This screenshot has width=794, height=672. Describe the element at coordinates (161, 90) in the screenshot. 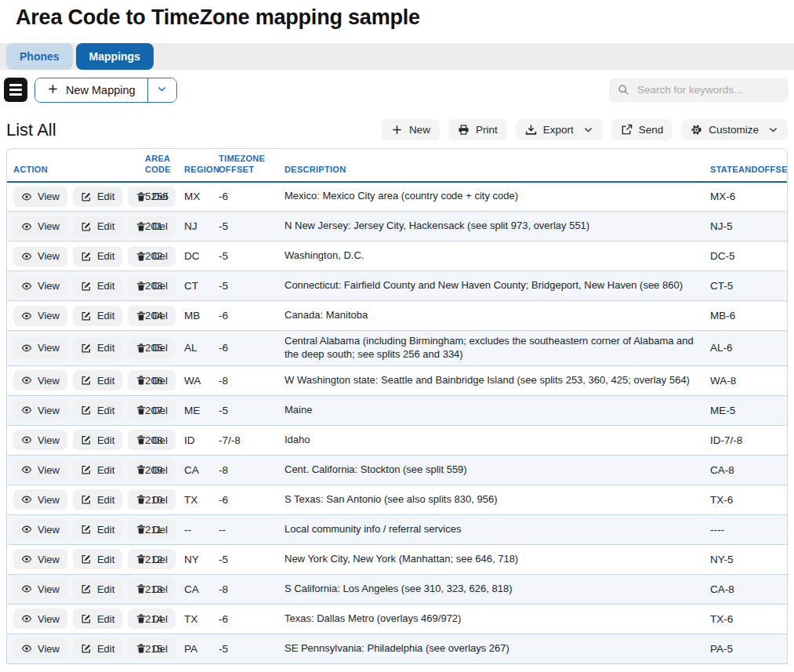

I see `new-mapping-dropdown-button` at that location.